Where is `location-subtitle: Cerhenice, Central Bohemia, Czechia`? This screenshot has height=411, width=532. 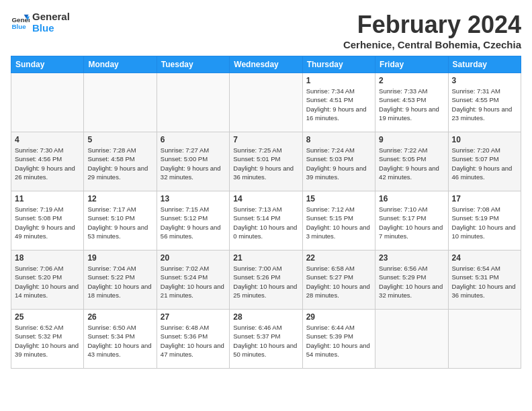
location-subtitle: Cerhenice, Central Bohemia, Czechia is located at coordinates (433, 44).